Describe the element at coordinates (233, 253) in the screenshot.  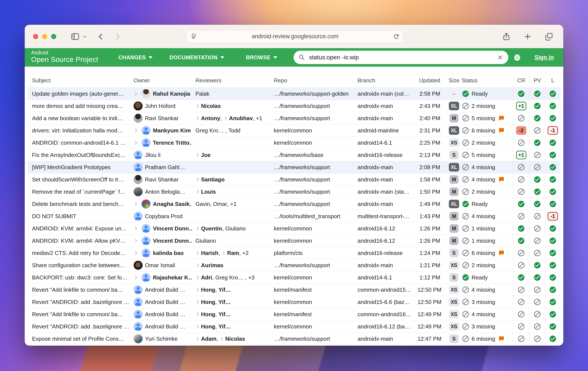
I see `reviewer-name: Ram` at that location.